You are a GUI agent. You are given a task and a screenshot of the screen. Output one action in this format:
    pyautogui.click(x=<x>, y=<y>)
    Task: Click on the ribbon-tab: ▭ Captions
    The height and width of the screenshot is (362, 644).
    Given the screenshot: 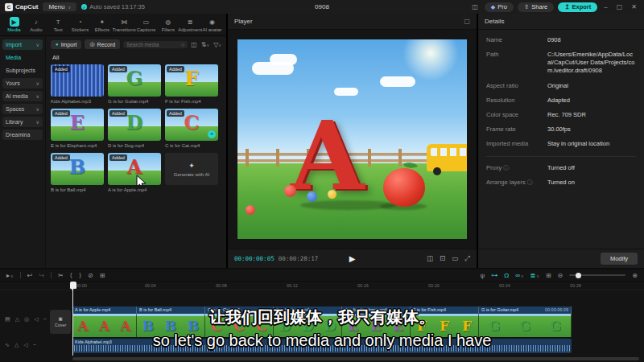 What is the action you would take?
    pyautogui.click(x=147, y=24)
    